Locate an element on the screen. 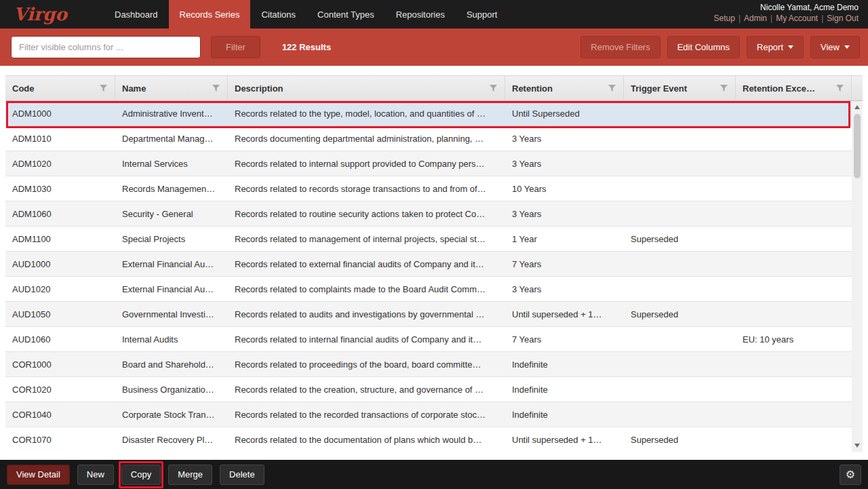  nav-item-repositories: Repositories is located at coordinates (420, 14).